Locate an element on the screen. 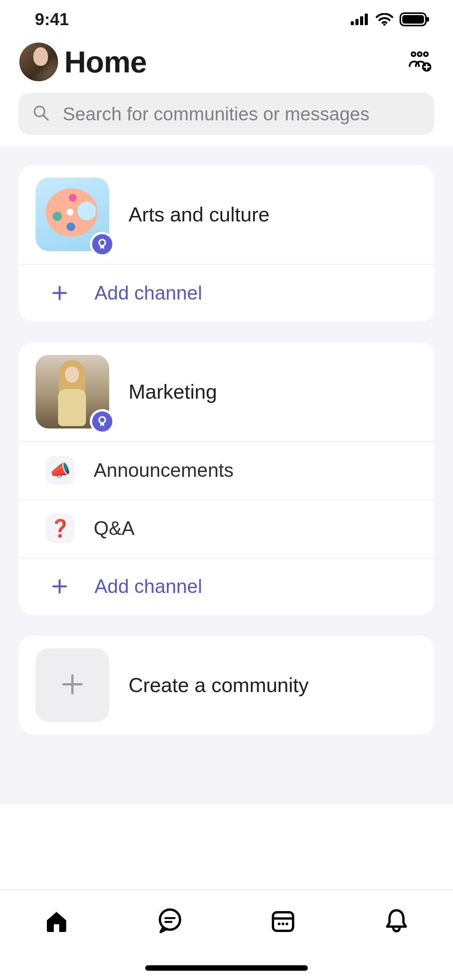  status-bar: 9:41 is located at coordinates (226, 19).